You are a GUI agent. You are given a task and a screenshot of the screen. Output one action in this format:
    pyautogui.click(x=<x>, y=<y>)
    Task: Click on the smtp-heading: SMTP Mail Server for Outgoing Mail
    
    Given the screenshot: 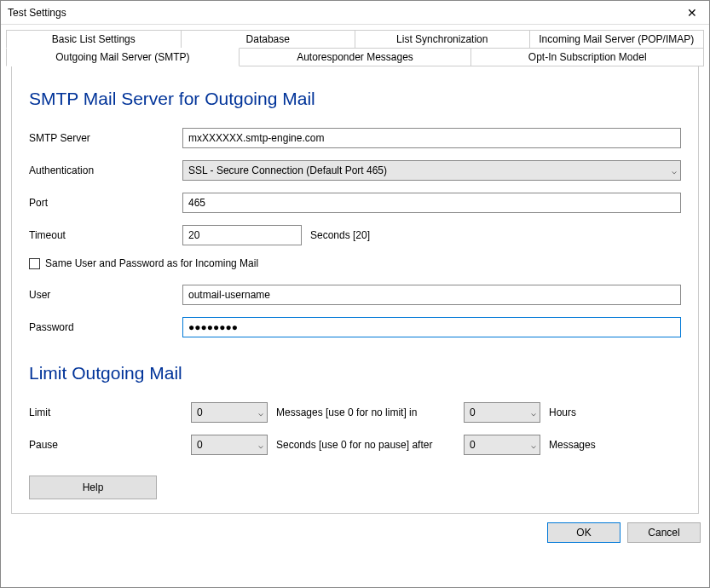 What is the action you would take?
    pyautogui.click(x=355, y=99)
    